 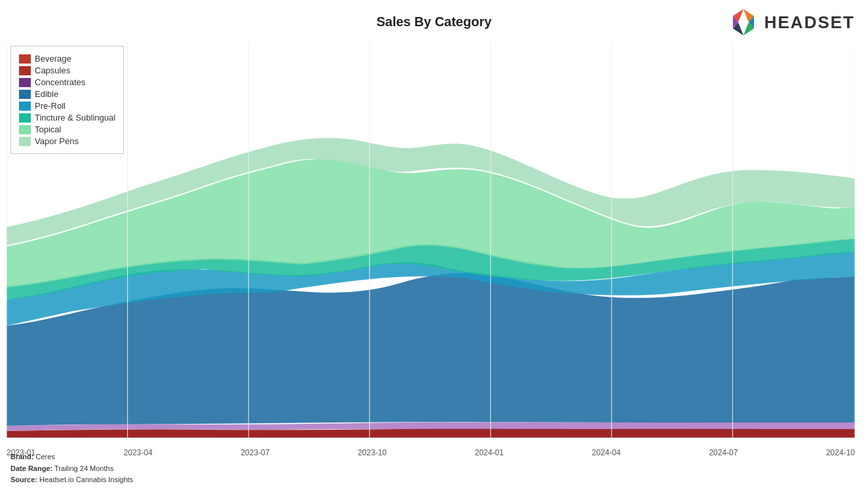 What do you see at coordinates (53, 59) in the screenshot?
I see `legend-item-label: Beverage` at bounding box center [53, 59].